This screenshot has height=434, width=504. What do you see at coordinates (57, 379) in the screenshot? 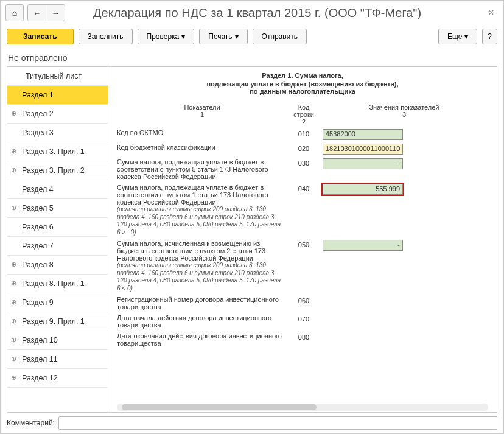
I see `sidebar-item-16: ⊕Раздел 12` at bounding box center [57, 379].